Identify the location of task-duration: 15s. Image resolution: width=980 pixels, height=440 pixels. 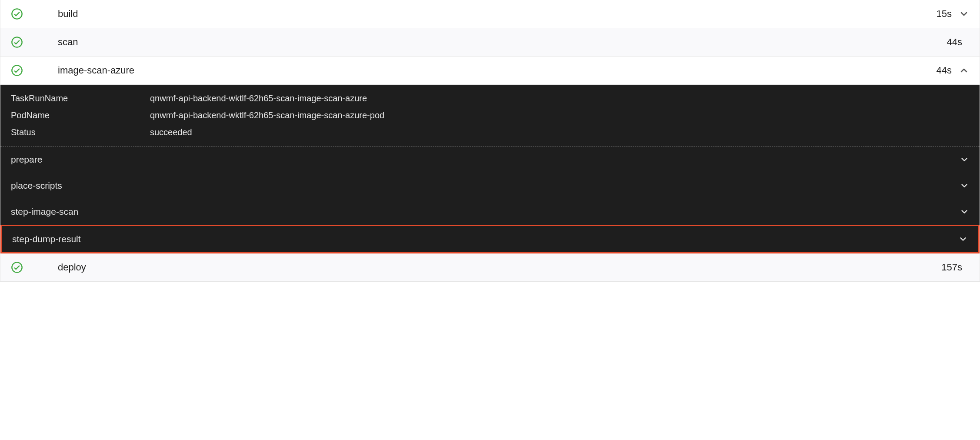
(944, 14).